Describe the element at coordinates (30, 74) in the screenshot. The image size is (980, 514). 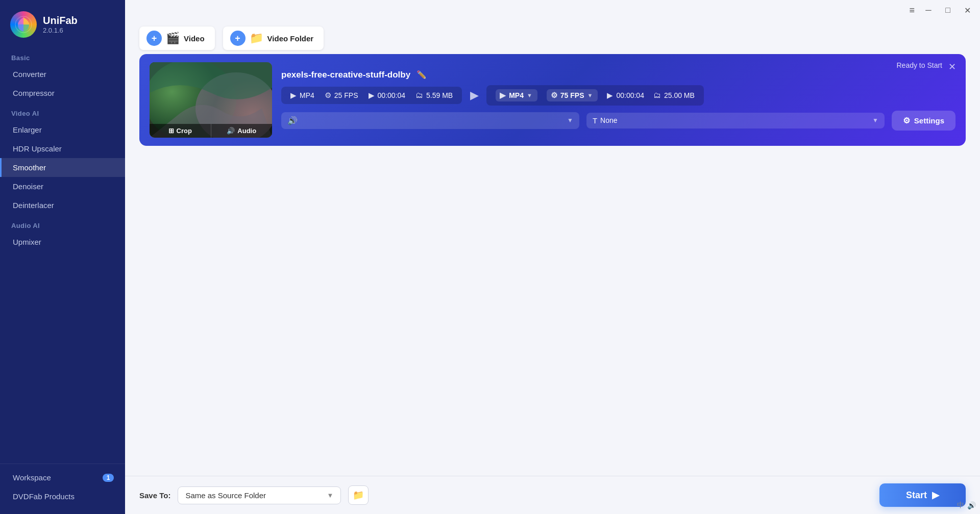
I see `sidebar-item-converter-label: Converter` at that location.